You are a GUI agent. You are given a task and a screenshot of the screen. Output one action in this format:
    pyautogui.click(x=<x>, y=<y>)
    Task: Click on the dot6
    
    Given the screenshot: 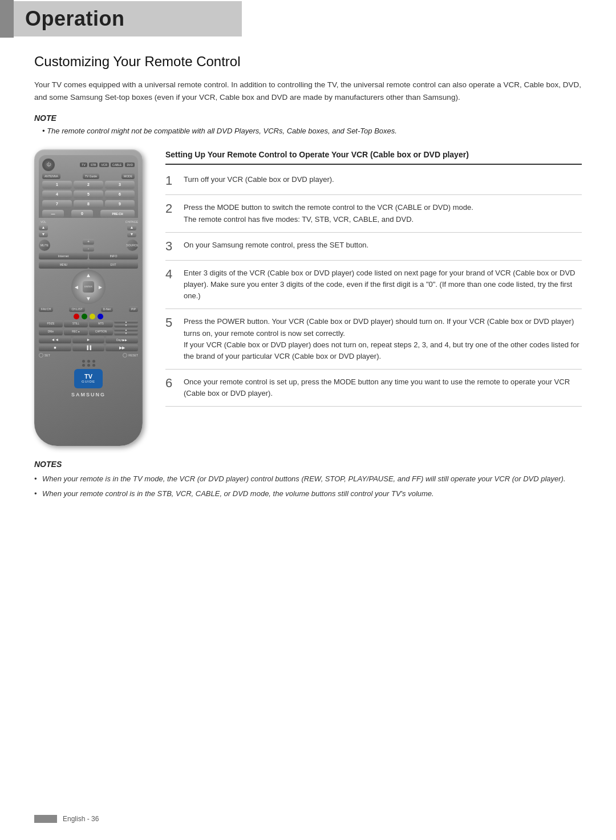 What is the action you would take?
    pyautogui.click(x=94, y=365)
    